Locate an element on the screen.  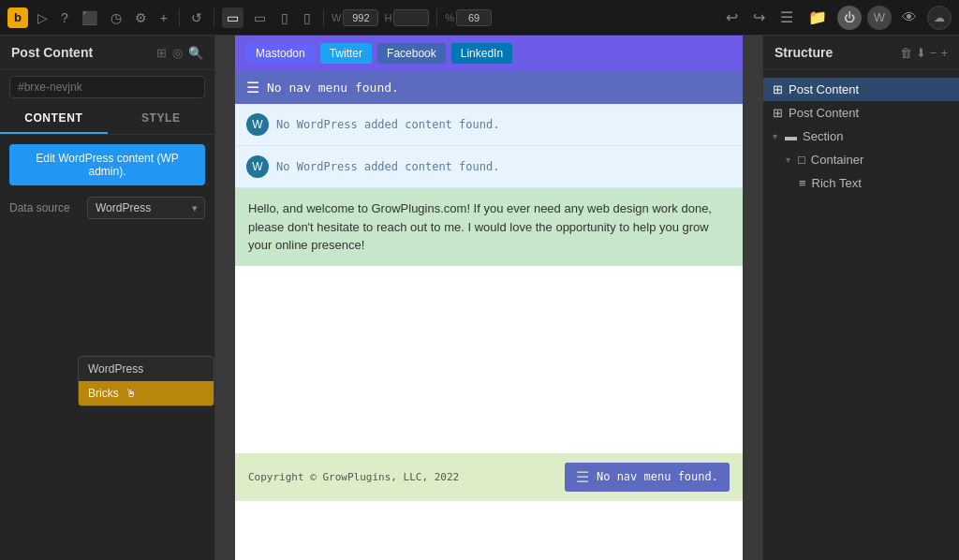
tree-item-post-content-2: ⊞ Post Content is located at coordinates (862, 112).